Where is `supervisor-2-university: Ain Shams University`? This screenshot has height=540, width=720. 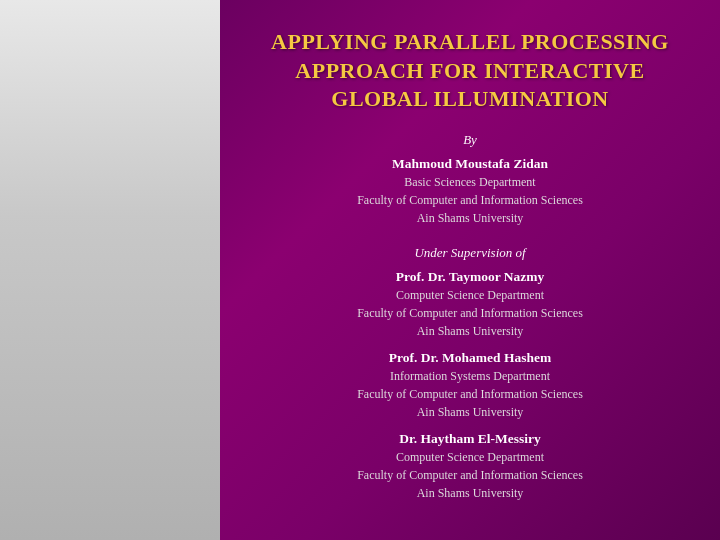
supervisor-2-university: Ain Shams University is located at coordinates (470, 412).